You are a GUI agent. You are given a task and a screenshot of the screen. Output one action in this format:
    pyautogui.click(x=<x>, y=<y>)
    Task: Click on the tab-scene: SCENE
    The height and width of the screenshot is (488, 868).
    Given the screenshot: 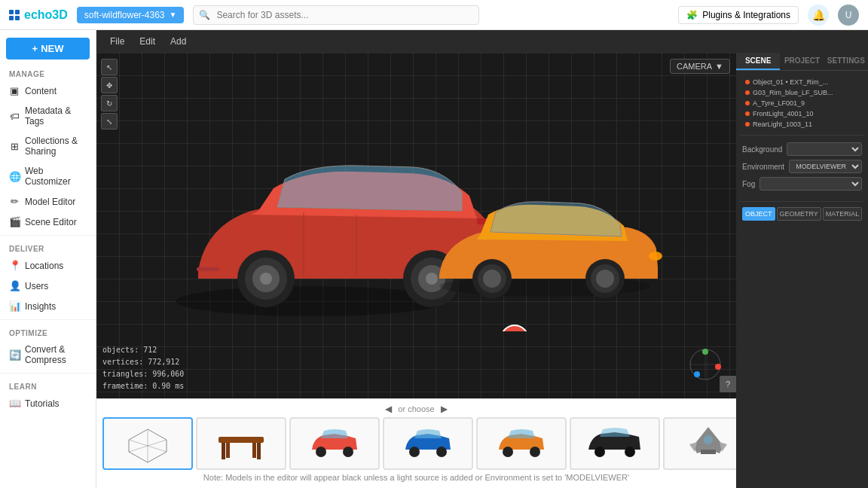 What is the action you would take?
    pyautogui.click(x=758, y=62)
    